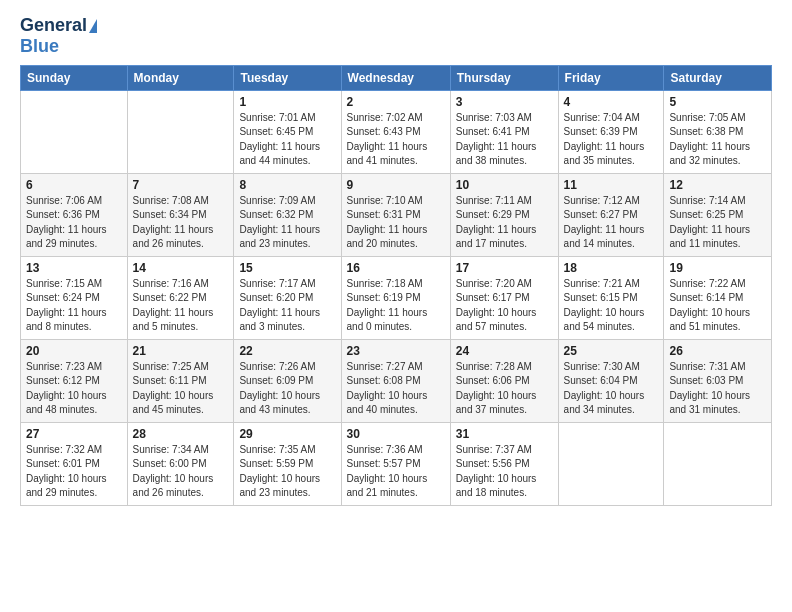 Image resolution: width=792 pixels, height=612 pixels. Describe the element at coordinates (287, 140) in the screenshot. I see `day-detail: Sunrise: 7:01 AM Sunset: 6:45 PM Dayligh…` at that location.